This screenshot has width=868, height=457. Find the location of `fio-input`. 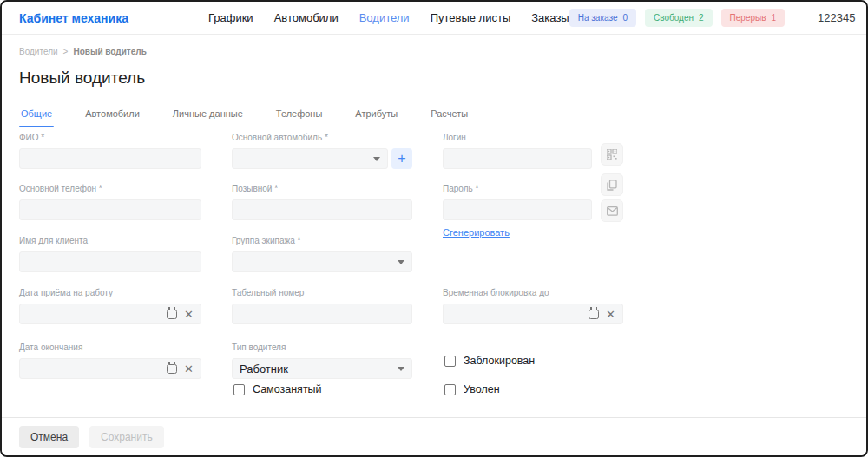

fio-input is located at coordinates (110, 159).